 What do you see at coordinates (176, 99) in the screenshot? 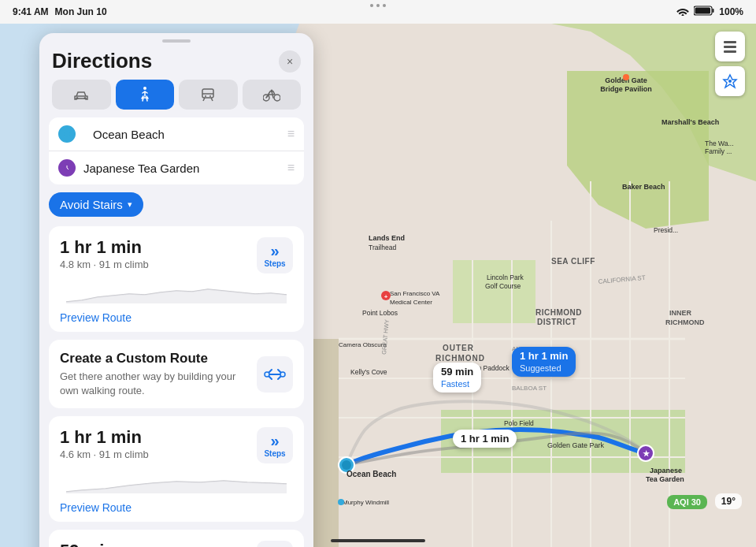
I see `transport-tabs` at bounding box center [176, 99].